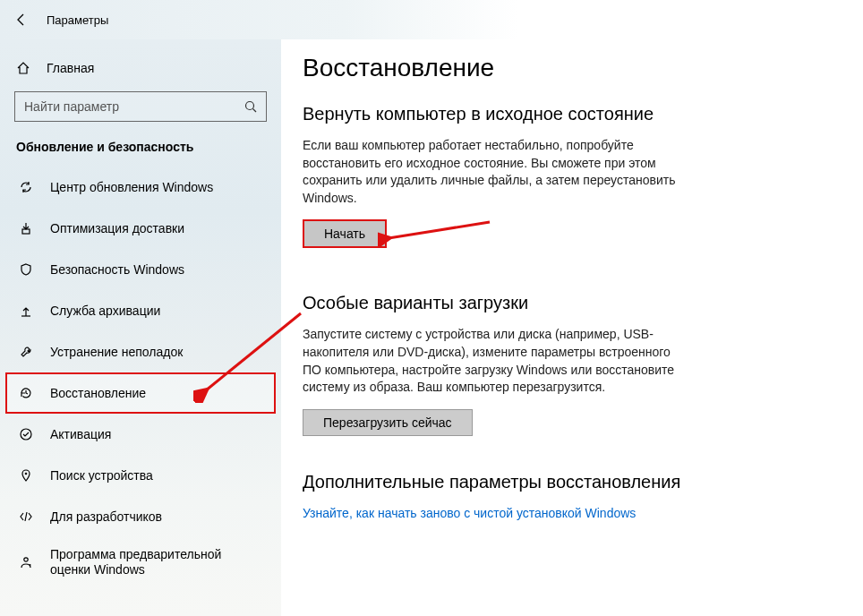  What do you see at coordinates (26, 187) in the screenshot?
I see `sync-icon` at bounding box center [26, 187].